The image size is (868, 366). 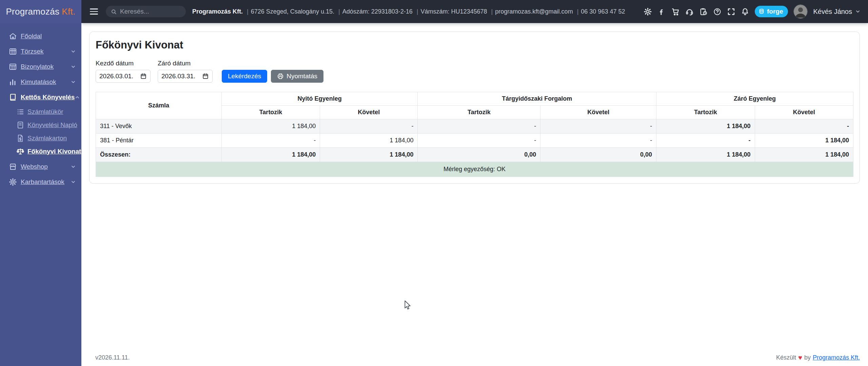 I want to click on sidebar-item-konyvelesi-naplo: Könyvelési Napló, so click(x=41, y=125).